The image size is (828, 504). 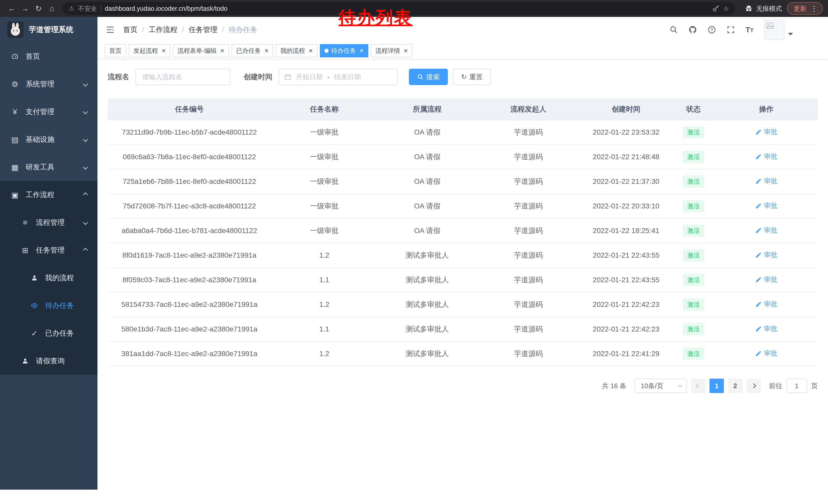 I want to click on user-avatar, so click(x=778, y=30).